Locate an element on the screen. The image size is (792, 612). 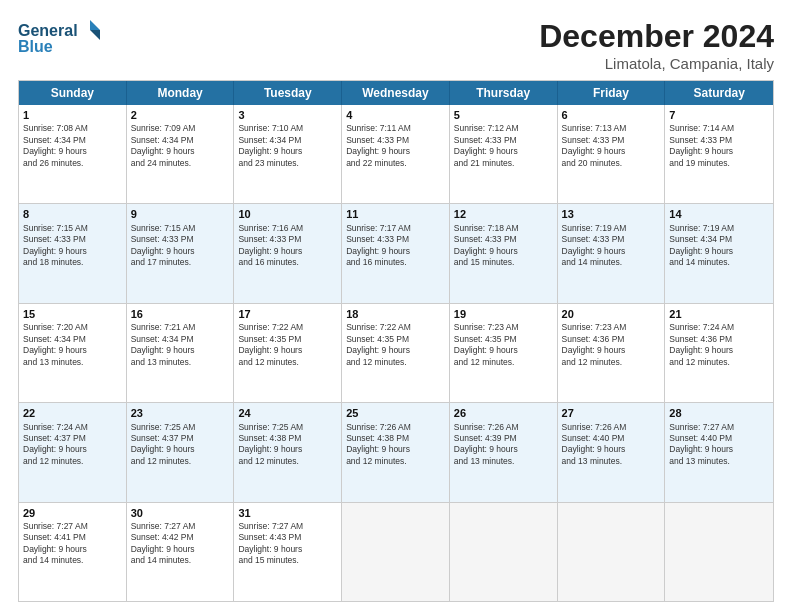
day-info: Sunrise: 7:11 AM Sunset: 4:33 PM Dayligh… is located at coordinates (396, 146).